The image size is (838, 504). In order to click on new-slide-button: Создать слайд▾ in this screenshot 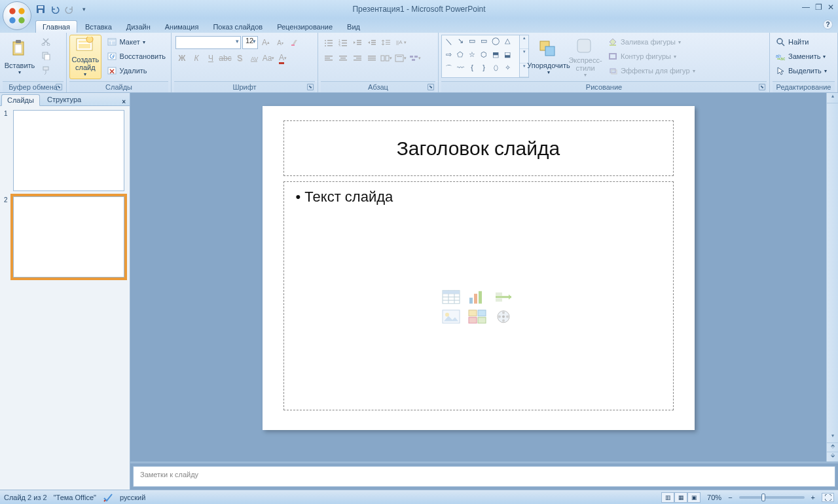, I will do `click(85, 57)`.